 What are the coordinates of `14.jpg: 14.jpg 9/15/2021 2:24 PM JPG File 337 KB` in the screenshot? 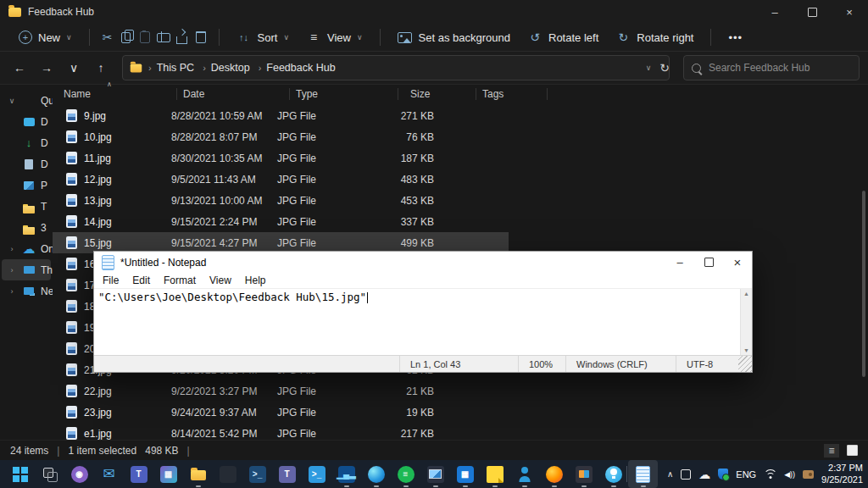 It's located at (281, 222).